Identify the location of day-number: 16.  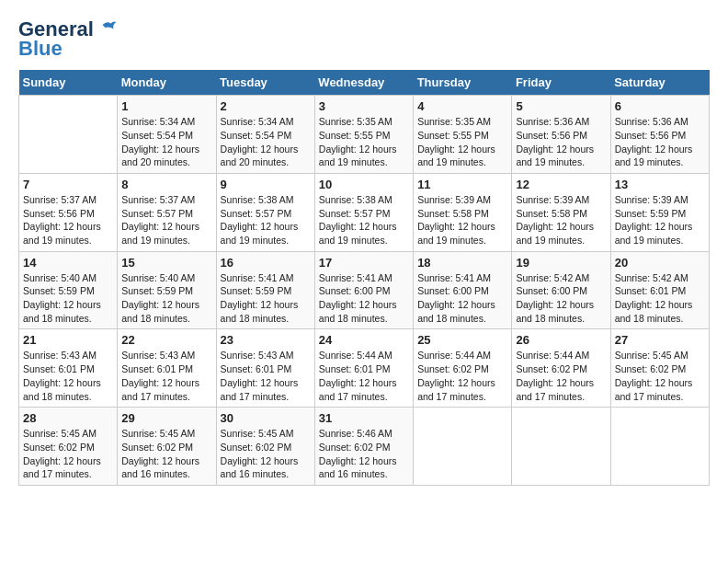
(266, 263).